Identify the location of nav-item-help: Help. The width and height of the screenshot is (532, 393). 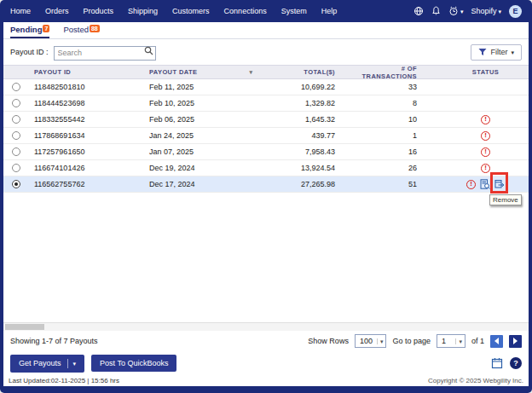
(329, 11).